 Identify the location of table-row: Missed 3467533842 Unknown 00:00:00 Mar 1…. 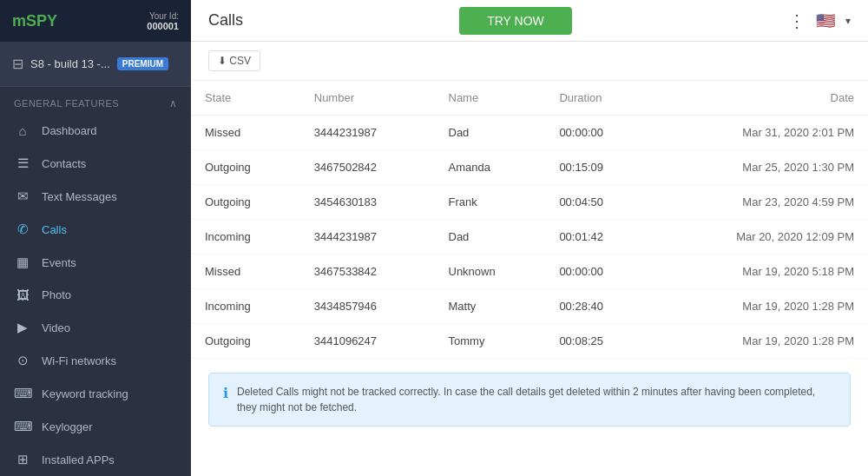
(529, 272).